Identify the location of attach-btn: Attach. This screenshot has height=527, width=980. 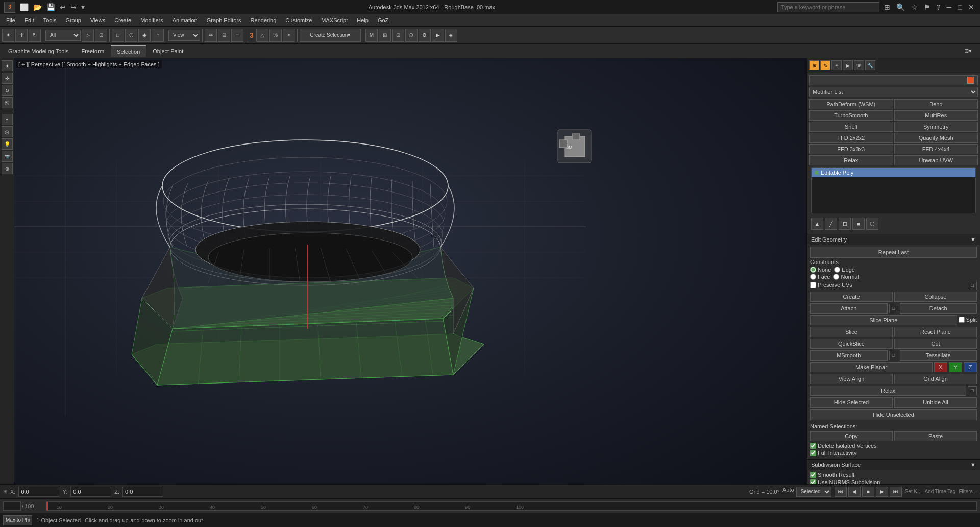
(849, 308).